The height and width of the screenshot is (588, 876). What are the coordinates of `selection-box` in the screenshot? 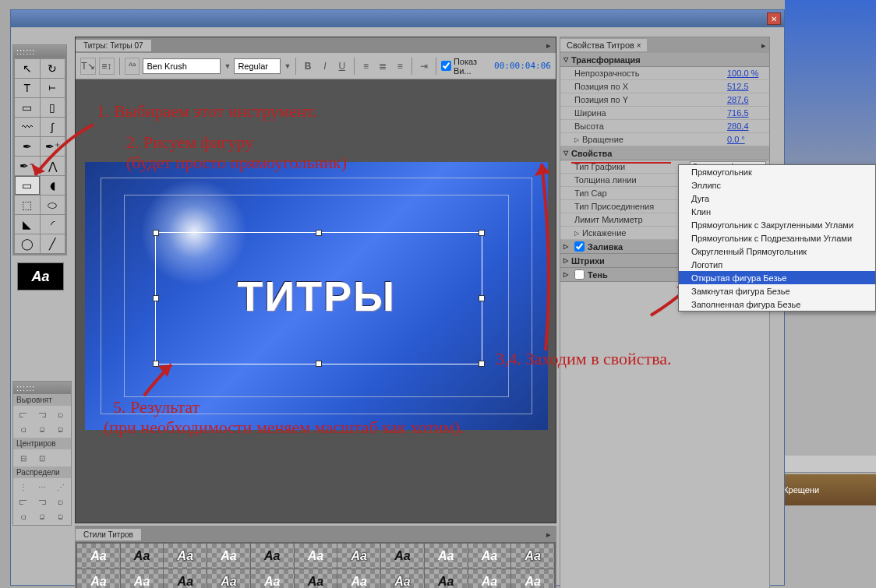 It's located at (319, 298).